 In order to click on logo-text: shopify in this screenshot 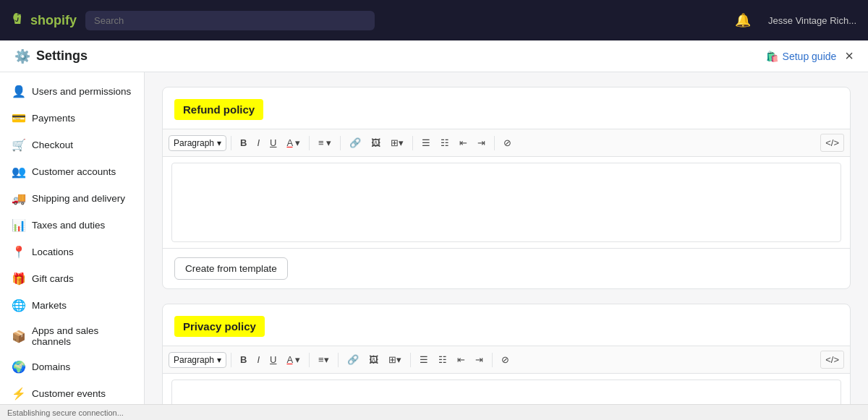, I will do `click(54, 20)`.